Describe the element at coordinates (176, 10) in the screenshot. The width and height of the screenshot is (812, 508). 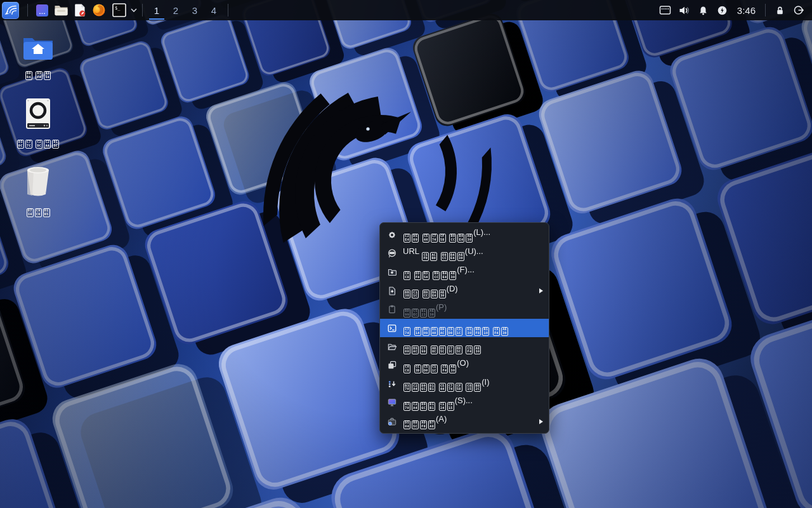
I see `workspace-number: 2` at that location.